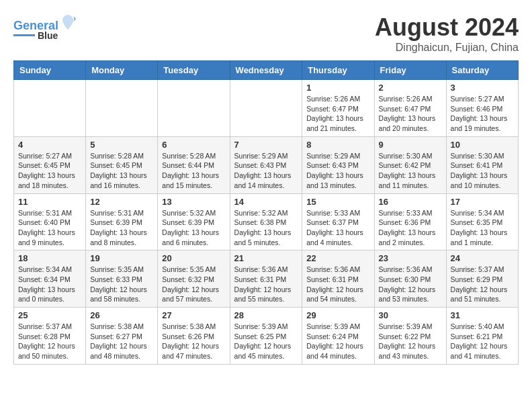 This screenshot has height=411, width=532. Describe the element at coordinates (482, 71) in the screenshot. I see `calendar-weekday-saturday: Saturday` at that location.